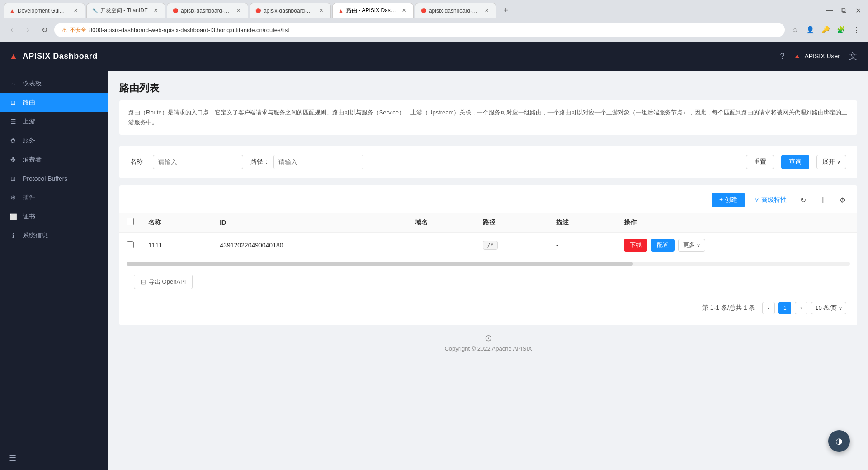 This screenshot has width=868, height=470. Describe the element at coordinates (636, 245) in the screenshot. I see `offline-button: 下线` at that location.